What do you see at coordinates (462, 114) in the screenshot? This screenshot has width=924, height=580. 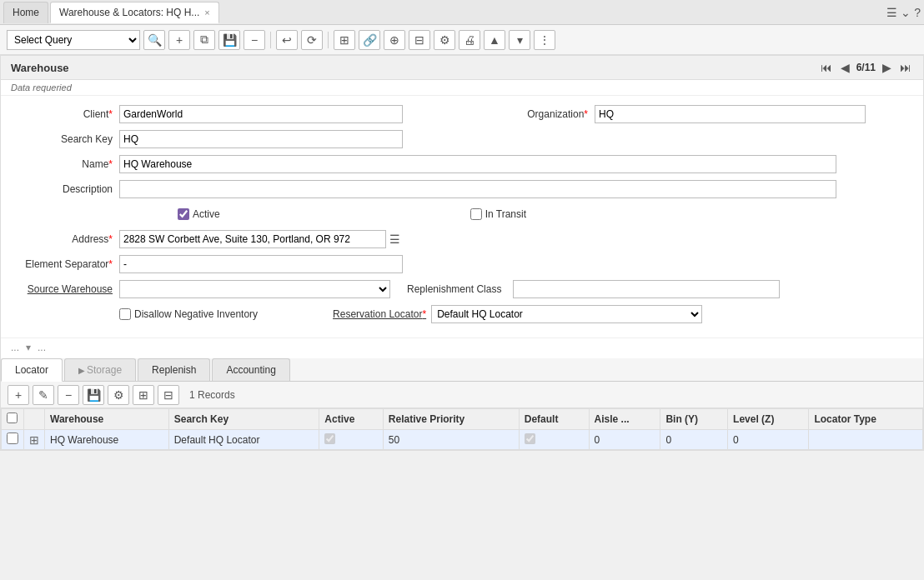 I see `client-org-row: Client* Organization*` at bounding box center [462, 114].